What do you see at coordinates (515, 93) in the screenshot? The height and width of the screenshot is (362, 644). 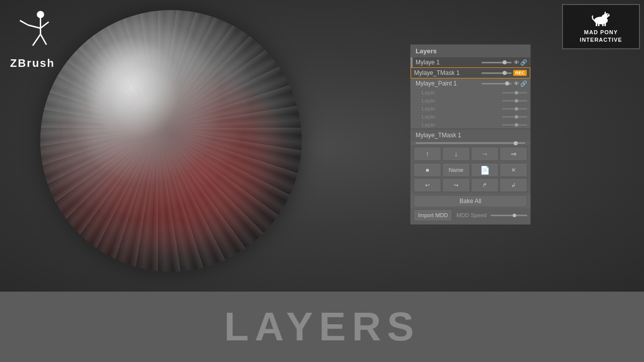 I see `empty-slider1` at bounding box center [515, 93].